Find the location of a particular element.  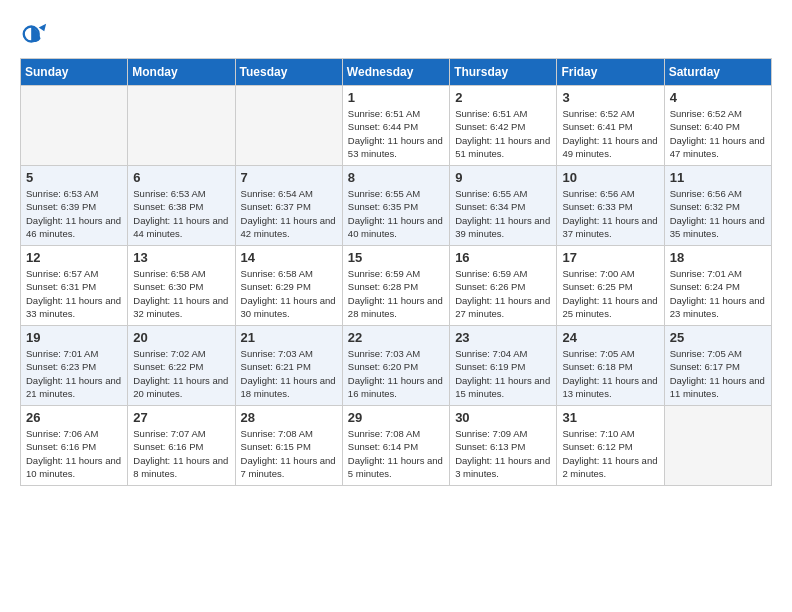

weekday-header-friday: Friday is located at coordinates (610, 72).